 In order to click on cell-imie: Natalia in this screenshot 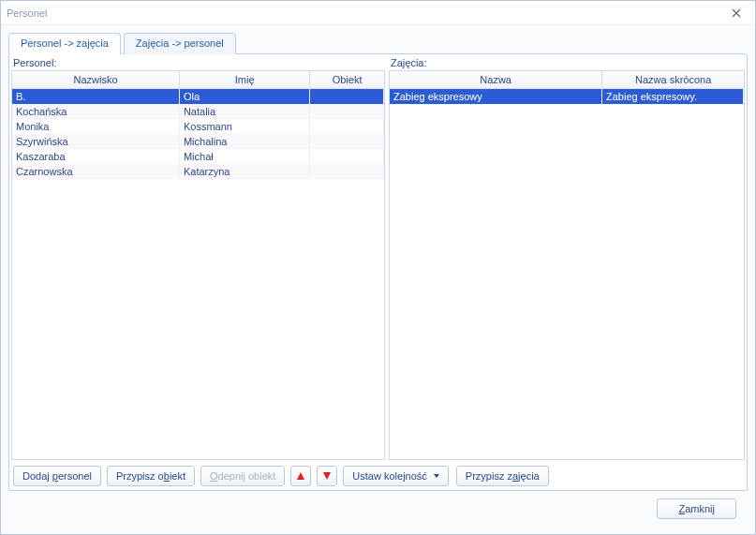, I will do `click(244, 111)`.